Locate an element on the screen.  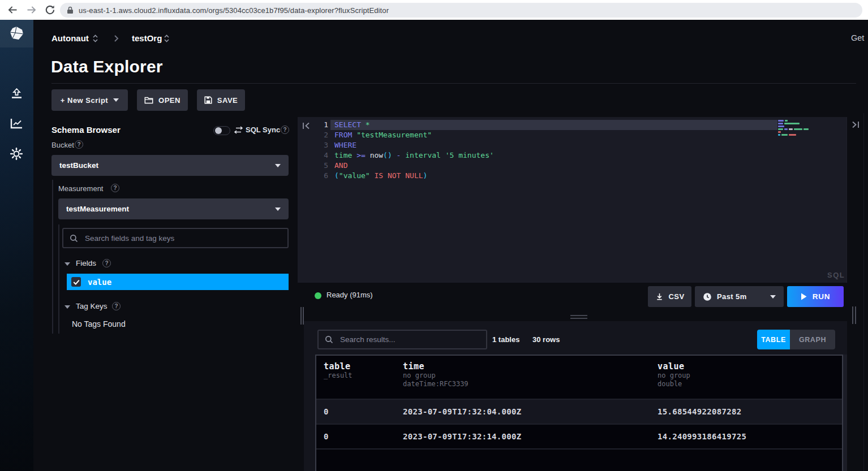
tables-count: 1 tables is located at coordinates (506, 339).